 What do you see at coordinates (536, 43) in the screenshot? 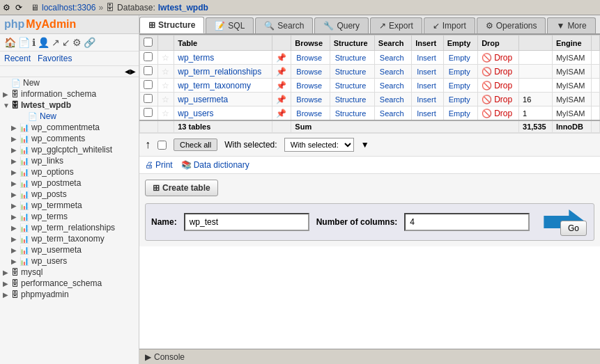
I see `col-rows` at bounding box center [536, 43].